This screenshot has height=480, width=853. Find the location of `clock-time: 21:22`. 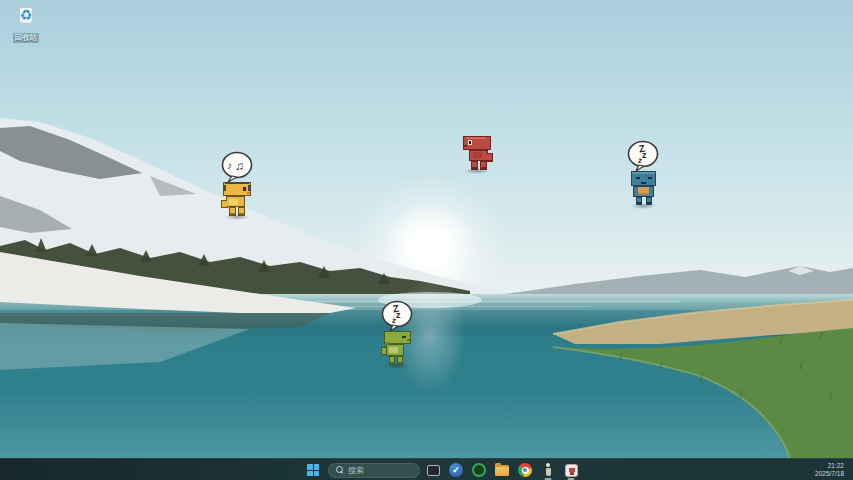

clock-time: 21:22 is located at coordinates (830, 466).